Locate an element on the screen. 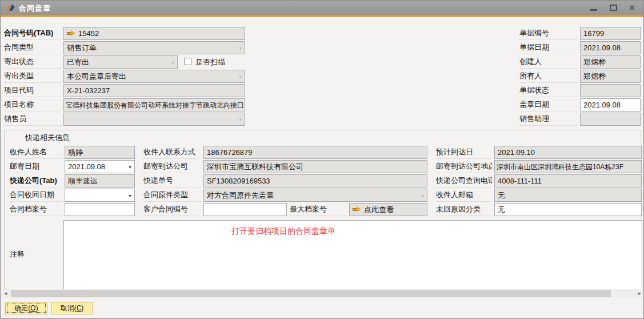 The width and height of the screenshot is (644, 319). label-no-return-reason: 未回原因分类 is located at coordinates (464, 209).